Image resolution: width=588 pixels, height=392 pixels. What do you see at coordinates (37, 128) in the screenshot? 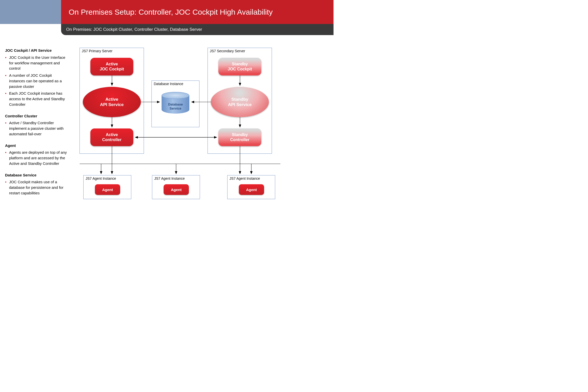
I see `bullet: Active / Standby Controller implement a …` at bounding box center [37, 128].